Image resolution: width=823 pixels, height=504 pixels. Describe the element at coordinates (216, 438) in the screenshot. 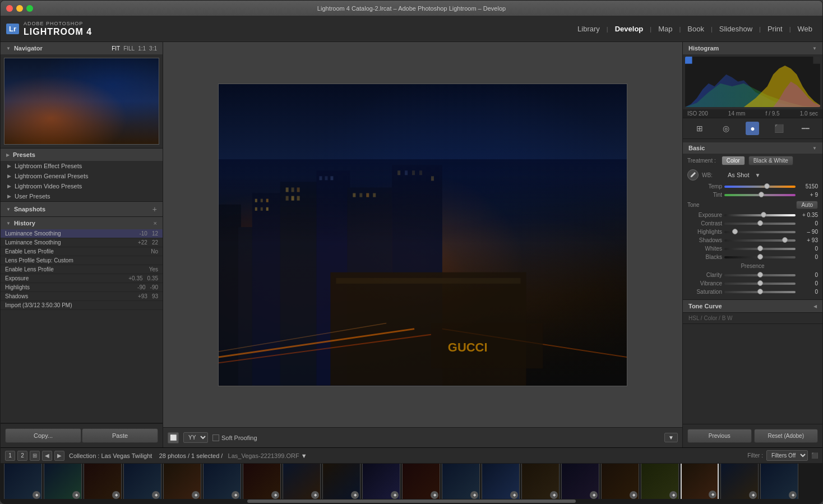

I see `soft-proofing-checkbox` at that location.